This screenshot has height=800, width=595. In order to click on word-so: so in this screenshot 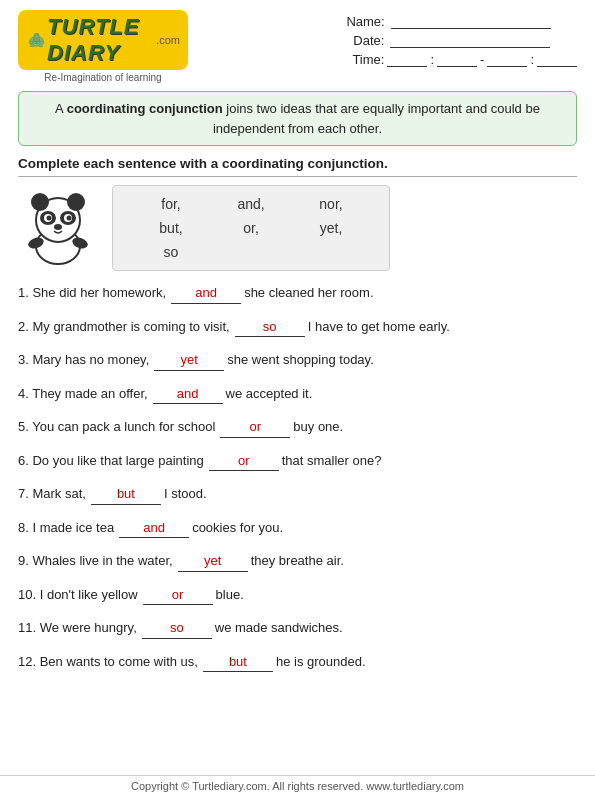, I will do `click(171, 252)`.